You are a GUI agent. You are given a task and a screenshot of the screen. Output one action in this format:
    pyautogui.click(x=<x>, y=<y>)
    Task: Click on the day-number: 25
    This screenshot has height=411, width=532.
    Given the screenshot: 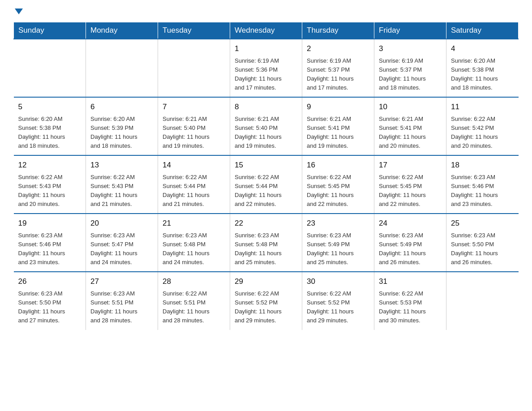 What is the action you would take?
    pyautogui.click(x=483, y=223)
    